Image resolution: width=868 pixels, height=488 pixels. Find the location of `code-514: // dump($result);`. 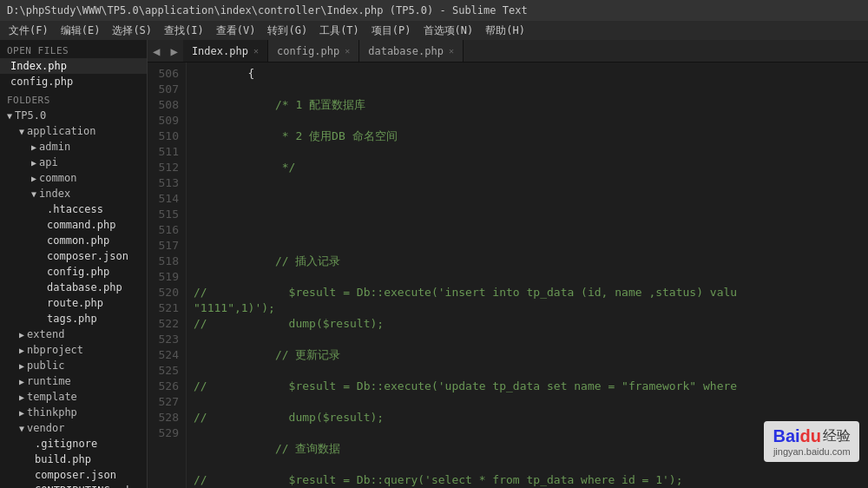

code-514: // dump($result); is located at coordinates (528, 324).